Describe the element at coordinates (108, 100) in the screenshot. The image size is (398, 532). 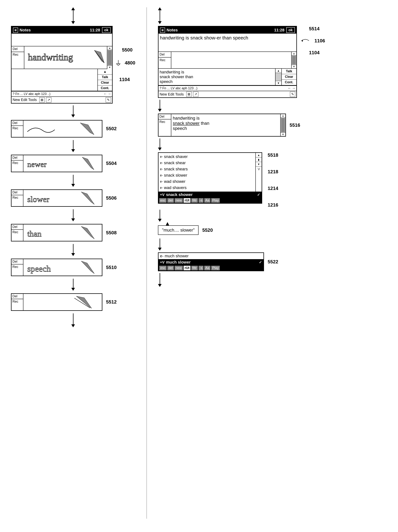
I see `toolbar-icon3-left: ✎` at that location.